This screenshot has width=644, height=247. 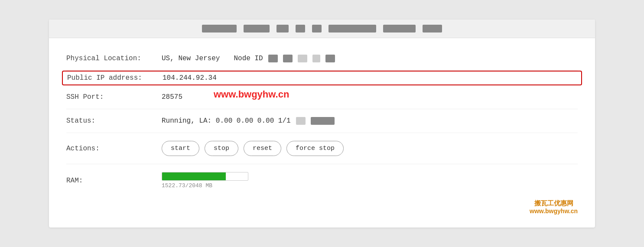 What do you see at coordinates (263, 148) in the screenshot?
I see `reset-button: reset` at bounding box center [263, 148].